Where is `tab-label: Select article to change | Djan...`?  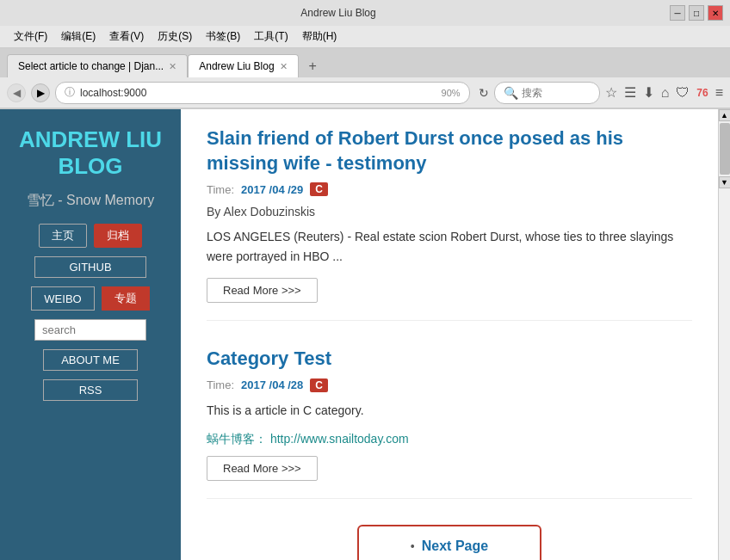 tab-label: Select article to change | Djan... is located at coordinates (91, 66).